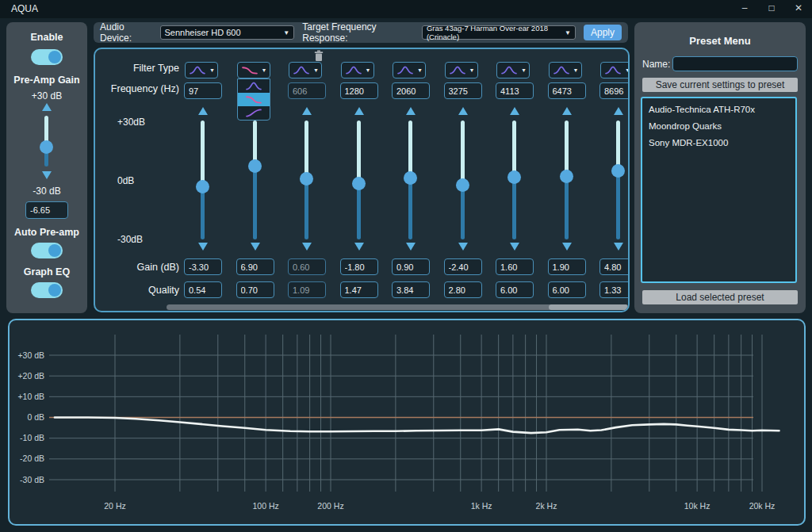  What do you see at coordinates (718, 143) in the screenshot?
I see `preset-list-item: Sony MDR-EX1000` at bounding box center [718, 143].